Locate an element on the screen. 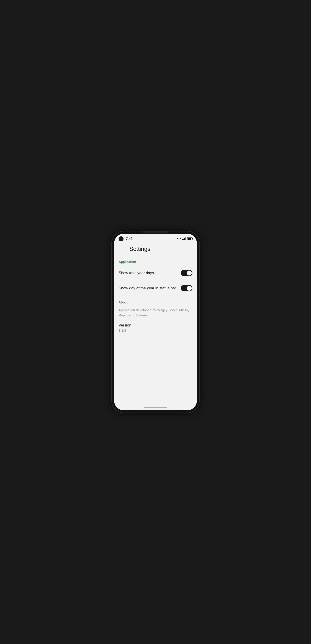  show-total-year-days-row: Show total year days is located at coordinates (156, 273).